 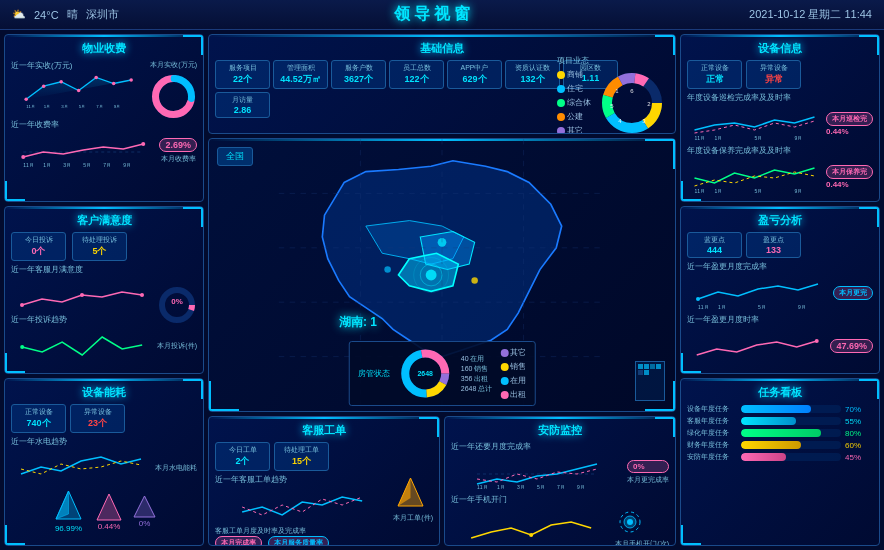 What do you see at coordinates (38, 418) in the screenshot?
I see `shebei-normal: 正常设备 740个` at bounding box center [38, 418].